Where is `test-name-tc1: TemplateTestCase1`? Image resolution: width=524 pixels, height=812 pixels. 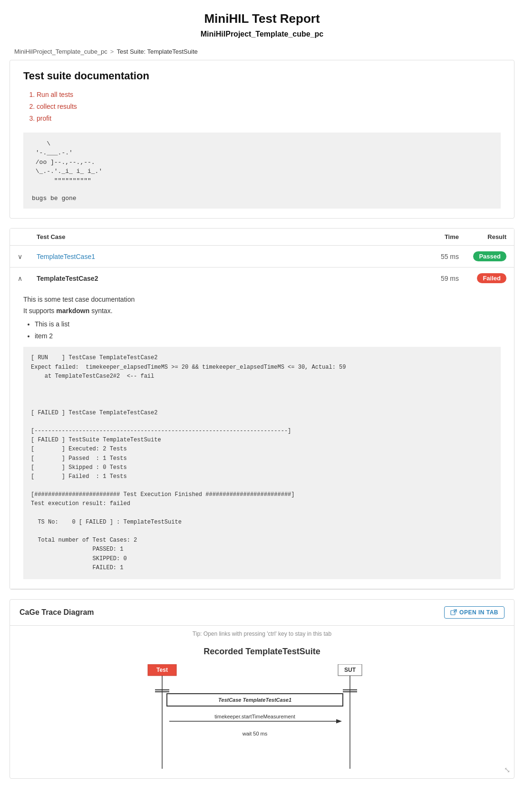
test-name-tc1: TemplateTestCase1 is located at coordinates (219, 257).